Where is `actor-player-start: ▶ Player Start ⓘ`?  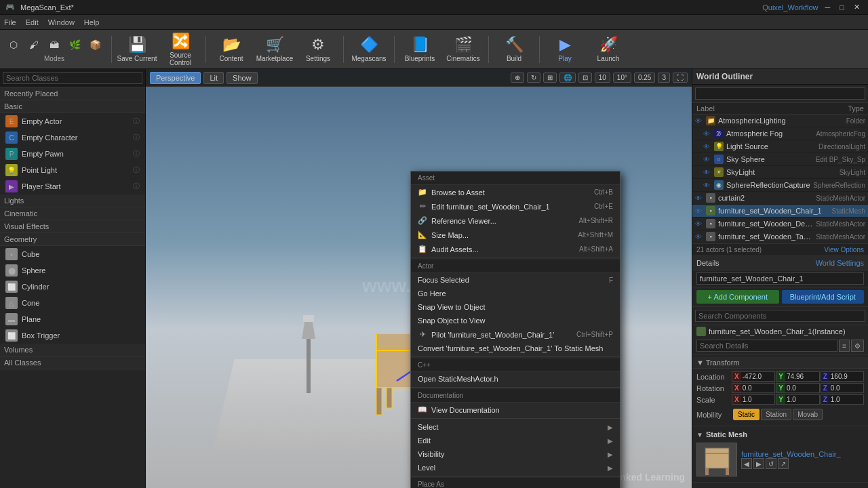 actor-player-start: ▶ Player Start ⓘ is located at coordinates (73, 186).